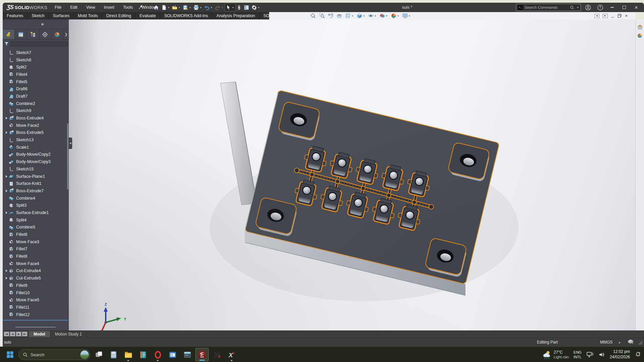 Image resolution: width=644 pixels, height=362 pixels. What do you see at coordinates (36, 191) in the screenshot?
I see `tree-item-boss-extrude7: Boss-Extrude7` at bounding box center [36, 191].